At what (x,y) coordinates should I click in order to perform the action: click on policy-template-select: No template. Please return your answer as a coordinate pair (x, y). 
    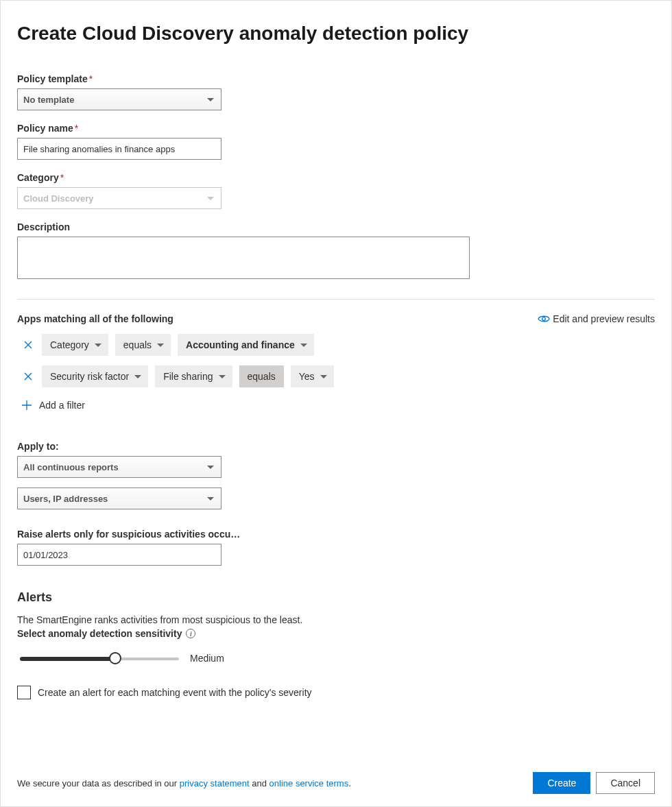
    Looking at the image, I should click on (119, 99).